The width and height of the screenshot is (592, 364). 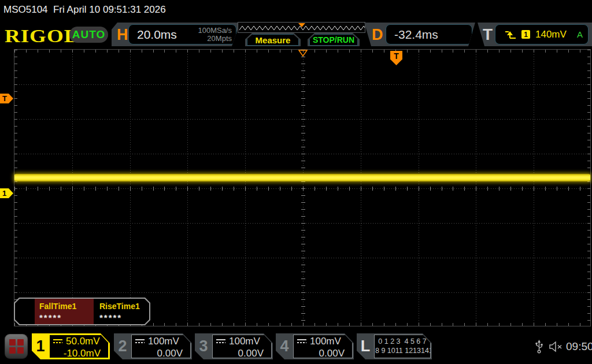 What do you see at coordinates (7, 193) in the screenshot?
I see `channel1-offset-marker: 1` at bounding box center [7, 193].